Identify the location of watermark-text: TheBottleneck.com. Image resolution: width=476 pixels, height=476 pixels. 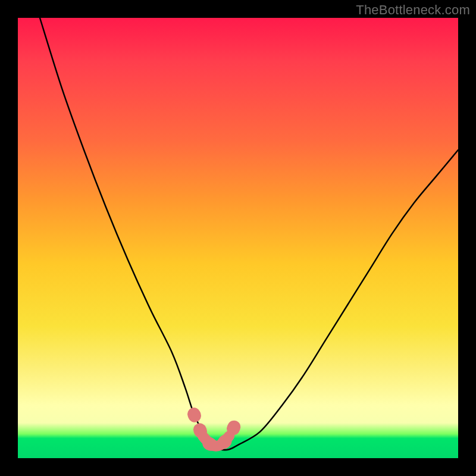
(413, 10).